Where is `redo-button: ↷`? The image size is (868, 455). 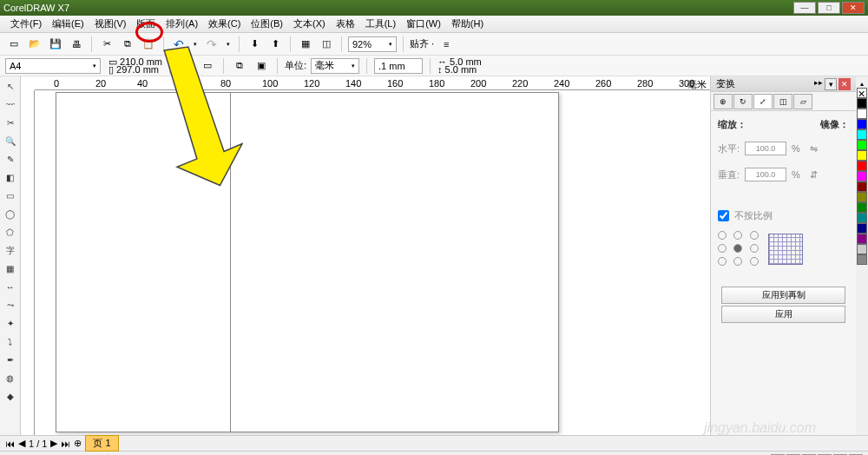 redo-button: ↷ is located at coordinates (212, 44).